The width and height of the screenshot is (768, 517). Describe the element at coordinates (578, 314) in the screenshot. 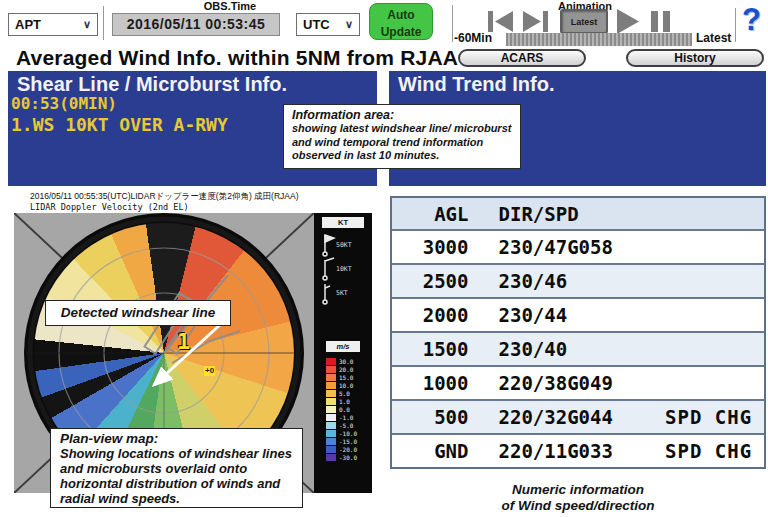

I see `table-row: 2000 230/44` at that location.